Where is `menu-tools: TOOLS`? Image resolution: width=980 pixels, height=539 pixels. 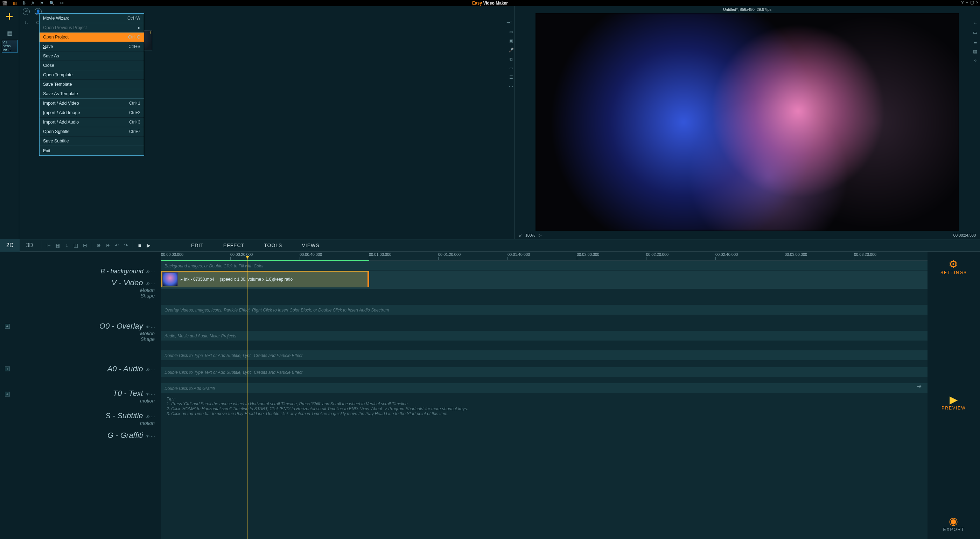 menu-tools: TOOLS is located at coordinates (273, 245).